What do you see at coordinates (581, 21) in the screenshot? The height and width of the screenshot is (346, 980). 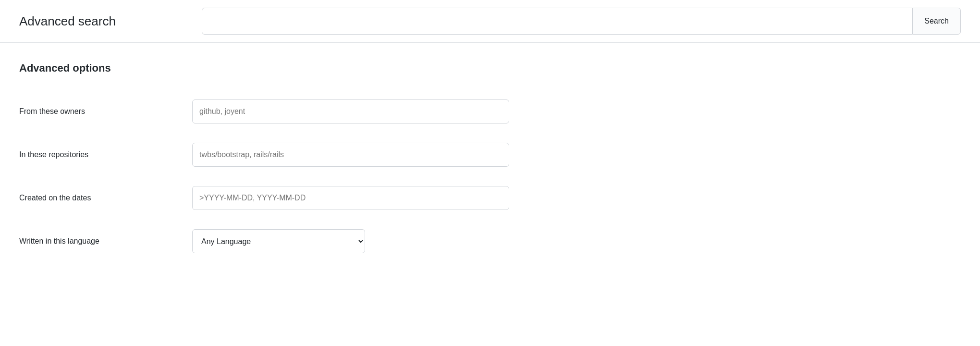 I see `search-form: Search` at bounding box center [581, 21].